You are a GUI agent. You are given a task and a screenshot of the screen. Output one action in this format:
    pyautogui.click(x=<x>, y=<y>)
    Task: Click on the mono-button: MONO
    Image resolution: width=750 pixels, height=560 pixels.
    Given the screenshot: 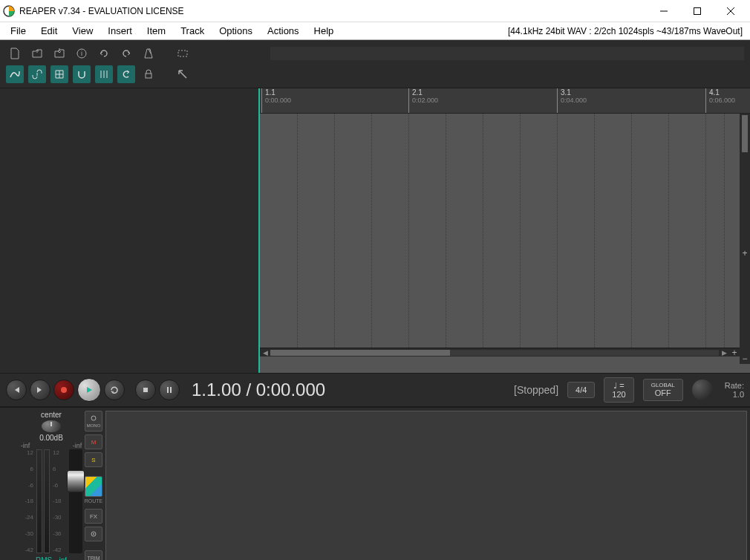 What is the action you would take?
    pyautogui.click(x=94, y=421)
    